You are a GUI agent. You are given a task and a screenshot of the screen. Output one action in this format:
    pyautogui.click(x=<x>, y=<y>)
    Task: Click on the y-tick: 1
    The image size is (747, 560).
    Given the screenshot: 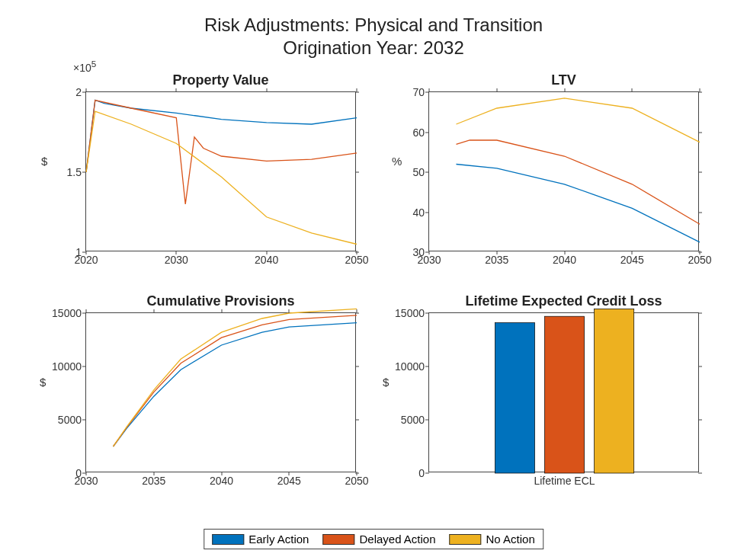 What is the action you would take?
    pyautogui.click(x=79, y=252)
    